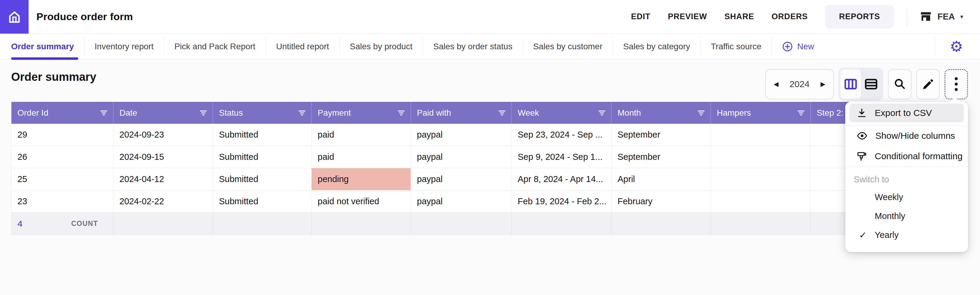 This screenshot has height=295, width=980. Describe the element at coordinates (461, 113) in the screenshot. I see `column-header-paid-with: Paid with` at that location.